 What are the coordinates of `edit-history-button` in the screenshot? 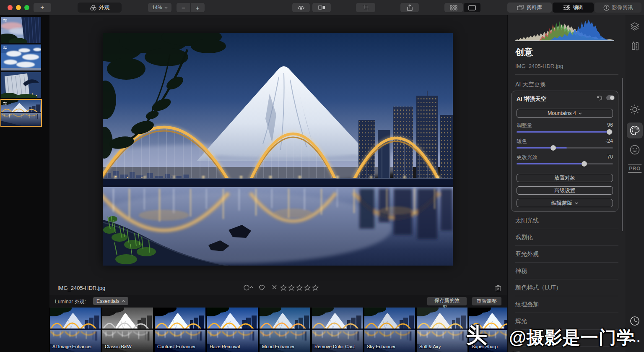 It's located at (635, 321).